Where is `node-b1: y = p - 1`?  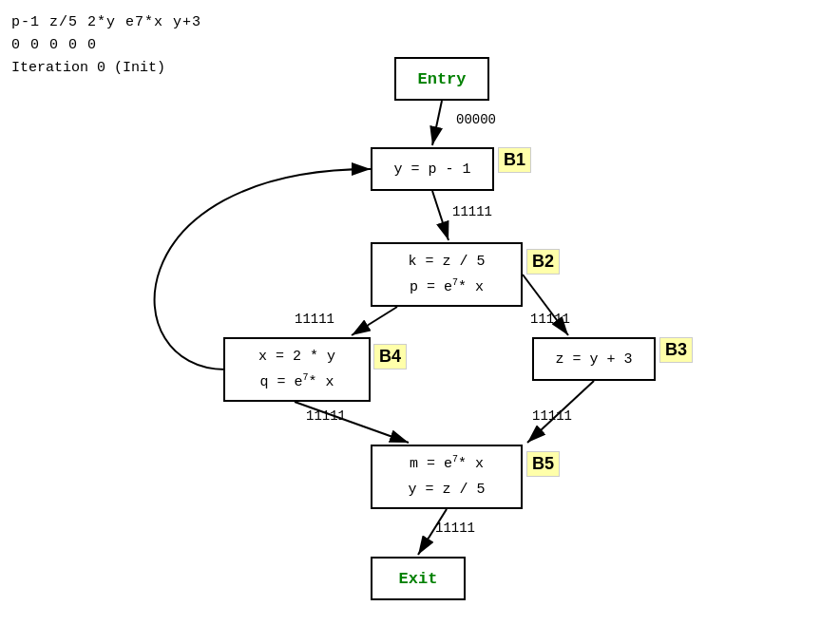
node-b1: y = p - 1 is located at coordinates (432, 169).